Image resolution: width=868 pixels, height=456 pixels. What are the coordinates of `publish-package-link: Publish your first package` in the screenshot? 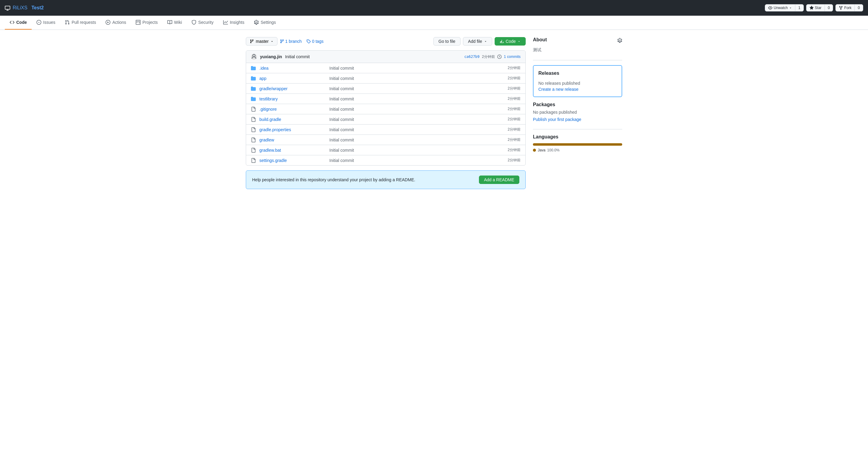 It's located at (557, 119).